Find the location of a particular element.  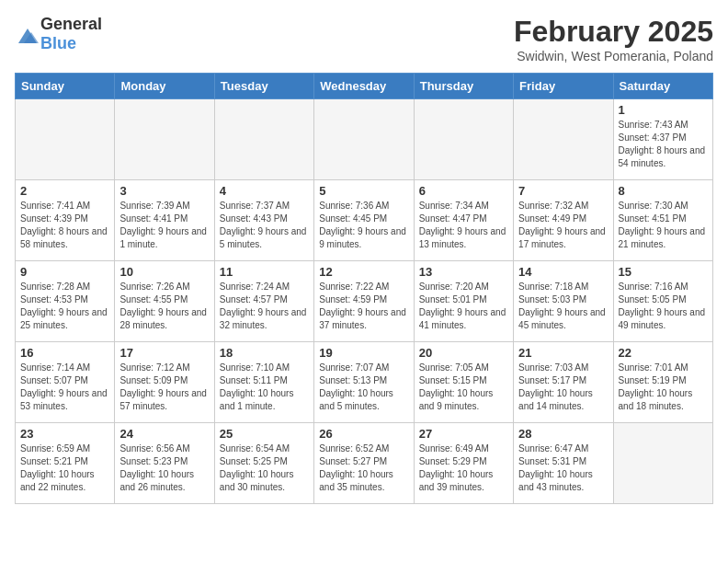

calendar-cell: 19Sunrise: 7:07 AM Sunset: 5:13 PM Dayli… is located at coordinates (364, 383).